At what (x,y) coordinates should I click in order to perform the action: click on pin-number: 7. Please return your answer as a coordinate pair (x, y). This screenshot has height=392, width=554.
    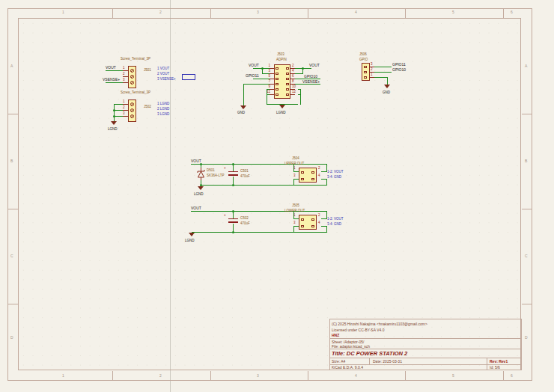
    Looking at the image, I should click on (267, 81).